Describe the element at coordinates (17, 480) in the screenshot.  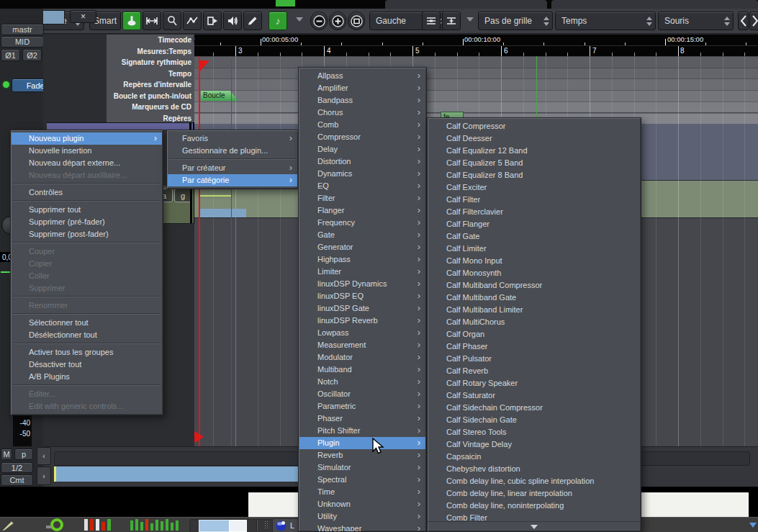
I see `comments-button: Cmt` at that location.